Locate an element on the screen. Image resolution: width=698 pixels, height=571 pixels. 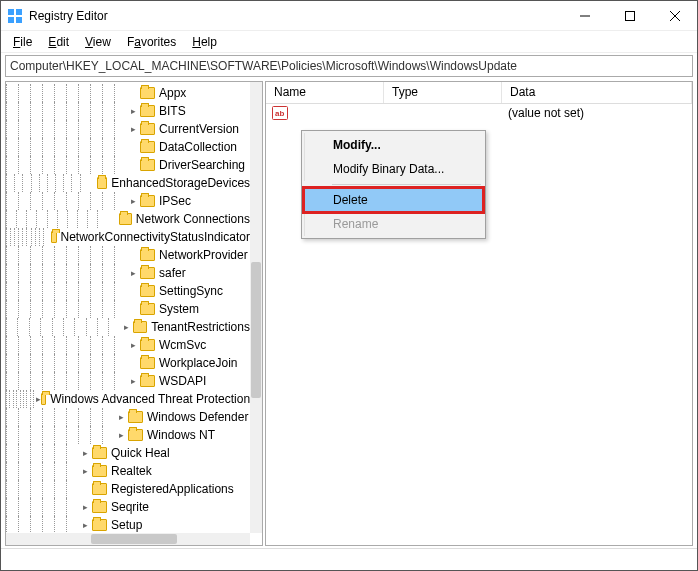
tree-item: RegisteredApplications is located at coordinates (128, 489).